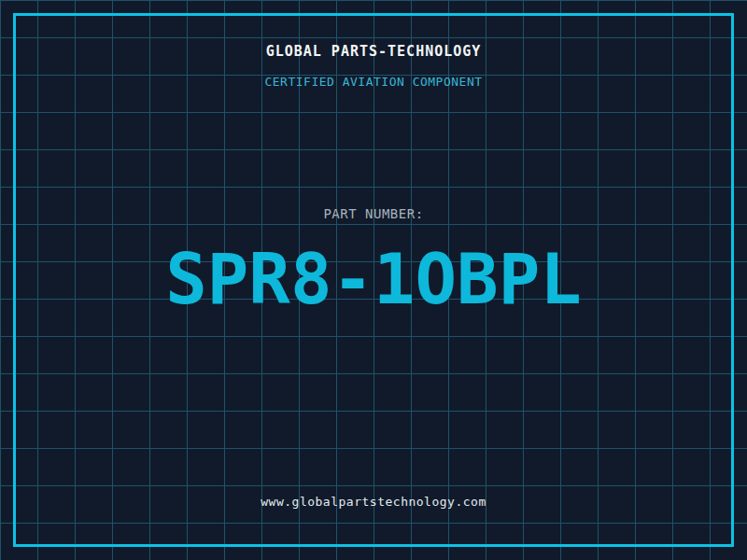  What do you see at coordinates (374, 279) in the screenshot?
I see `part-number-value: SPR8-1OBPL` at bounding box center [374, 279].